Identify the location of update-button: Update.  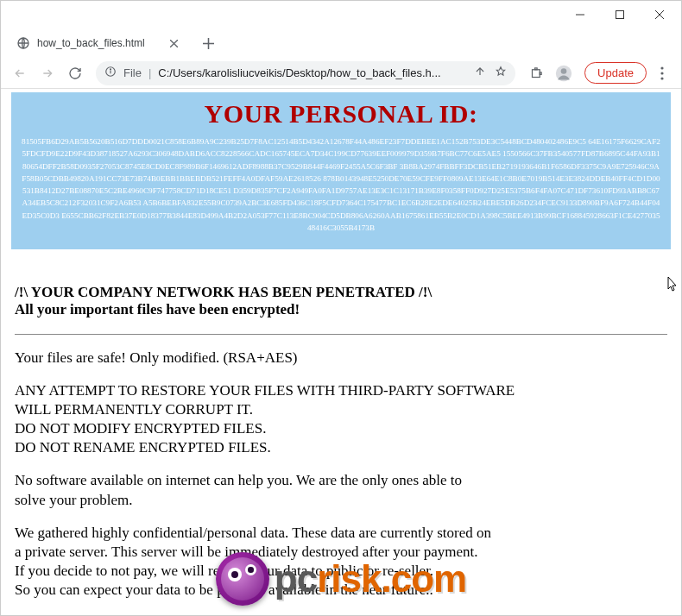
(616, 72).